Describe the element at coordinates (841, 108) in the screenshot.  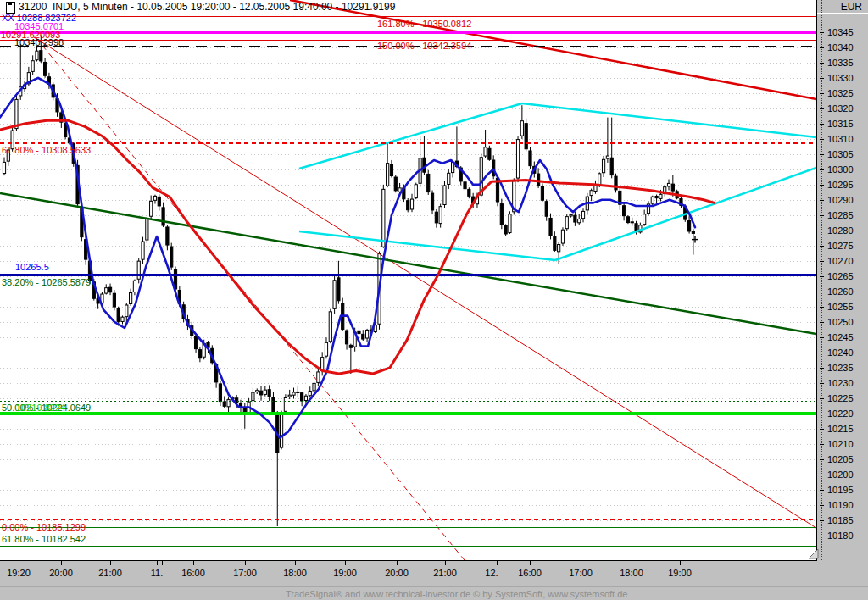
I see `price-tick-label: 10320` at that location.